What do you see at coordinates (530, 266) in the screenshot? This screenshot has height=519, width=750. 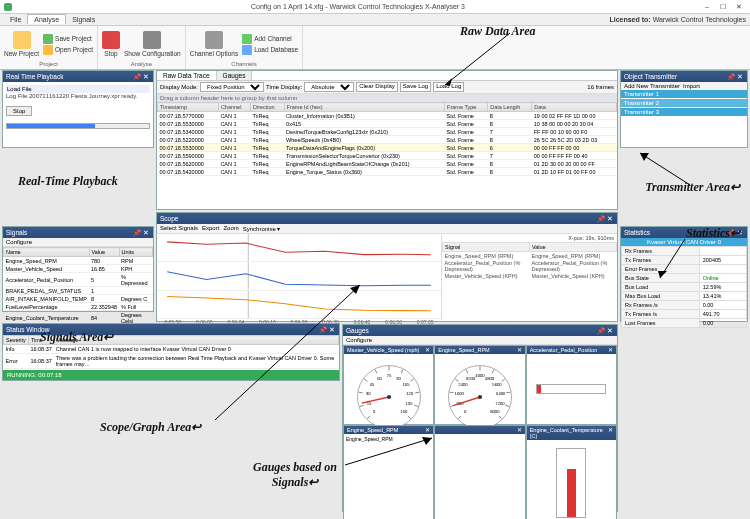 I see `legend-row: Accelerator_Pedal_Position (% Depressed)…` at bounding box center [530, 266].